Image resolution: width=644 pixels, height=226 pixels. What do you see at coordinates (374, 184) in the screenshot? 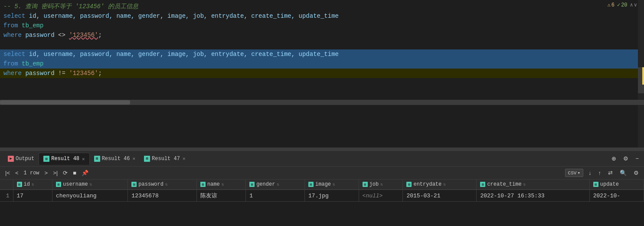
I see `col-label-job: job` at bounding box center [374, 184].